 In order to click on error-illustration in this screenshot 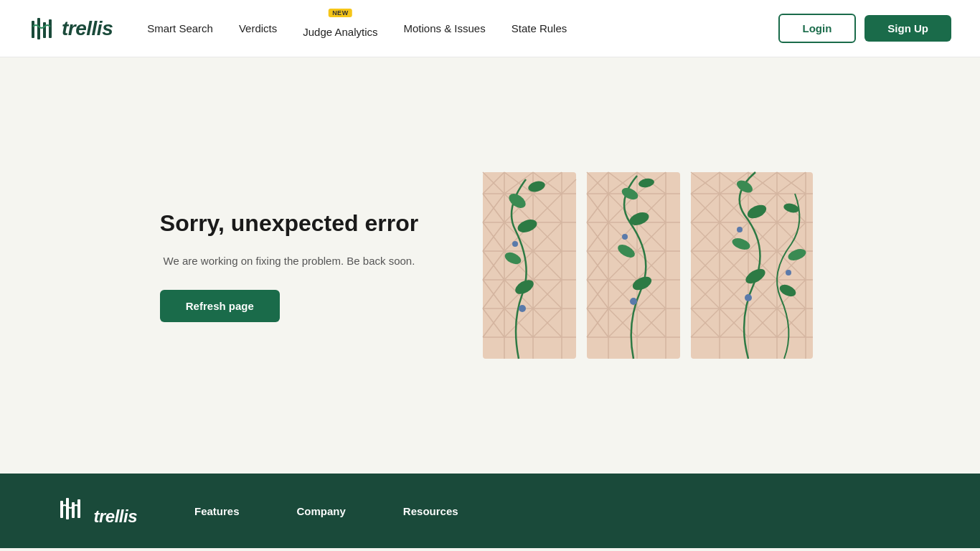, I will do `click(648, 265)`.